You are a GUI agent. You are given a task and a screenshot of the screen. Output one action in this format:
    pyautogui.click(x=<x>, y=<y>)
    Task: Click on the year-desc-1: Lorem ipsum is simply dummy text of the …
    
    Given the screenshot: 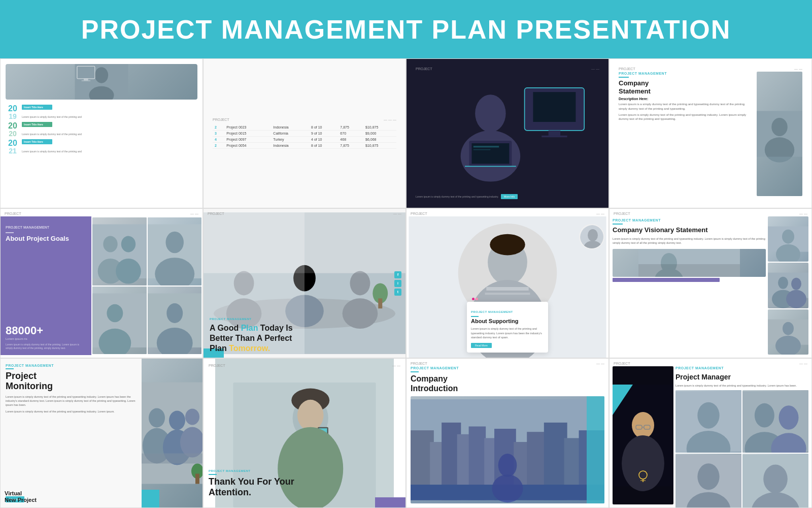 What is the action you would take?
    pyautogui.click(x=52, y=117)
    